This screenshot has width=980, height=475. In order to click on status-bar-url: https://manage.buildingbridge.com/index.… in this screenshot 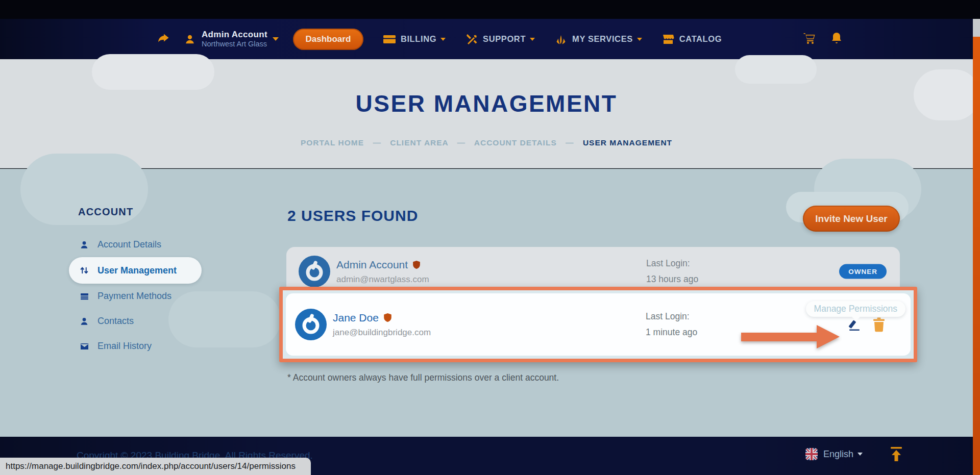, I will do `click(155, 466)`.